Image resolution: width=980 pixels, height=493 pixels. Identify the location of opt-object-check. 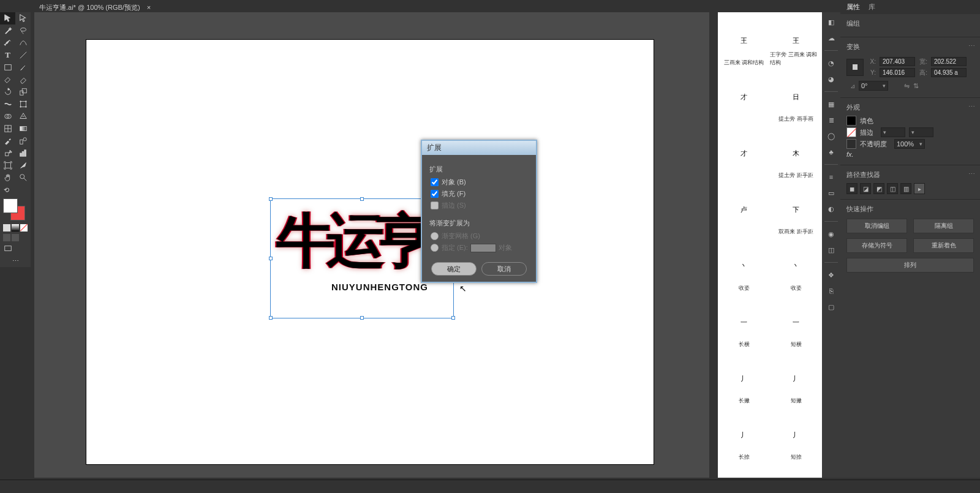
(435, 183).